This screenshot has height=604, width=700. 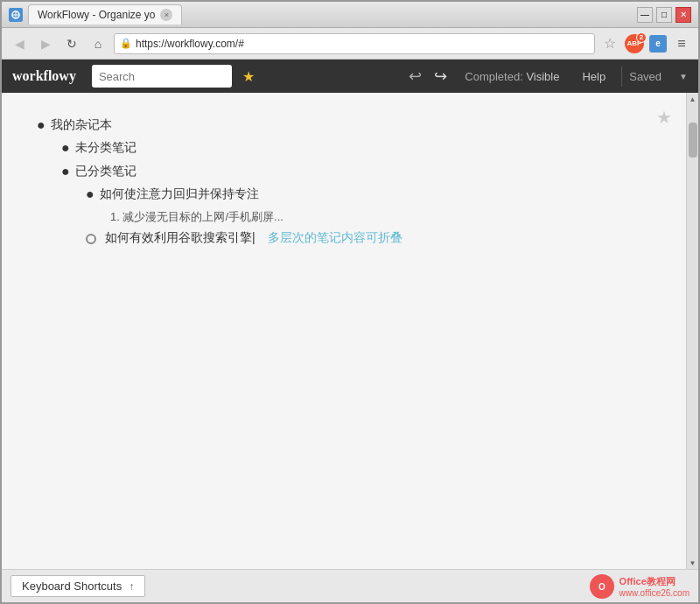 I want to click on scrollbar-up-arrow: ▲, so click(x=693, y=99).